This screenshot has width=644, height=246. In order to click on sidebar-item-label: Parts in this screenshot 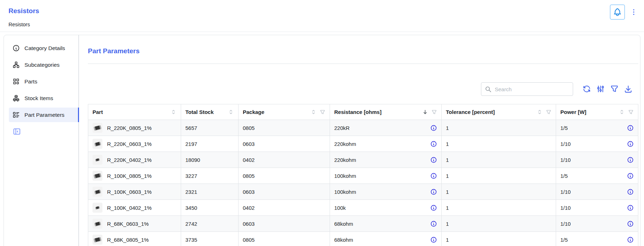, I will do `click(31, 82)`.